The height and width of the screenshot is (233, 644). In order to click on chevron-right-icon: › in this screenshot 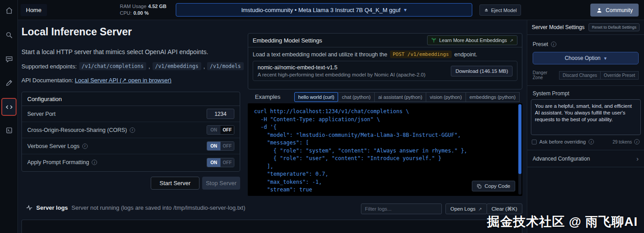, I will do `click(638, 158)`.